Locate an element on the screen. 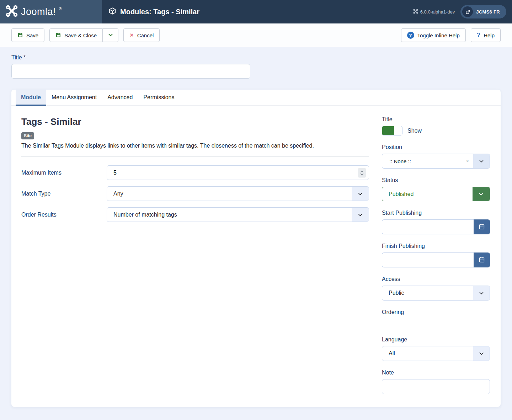  cancel-button: ✕ Cancel is located at coordinates (142, 35).